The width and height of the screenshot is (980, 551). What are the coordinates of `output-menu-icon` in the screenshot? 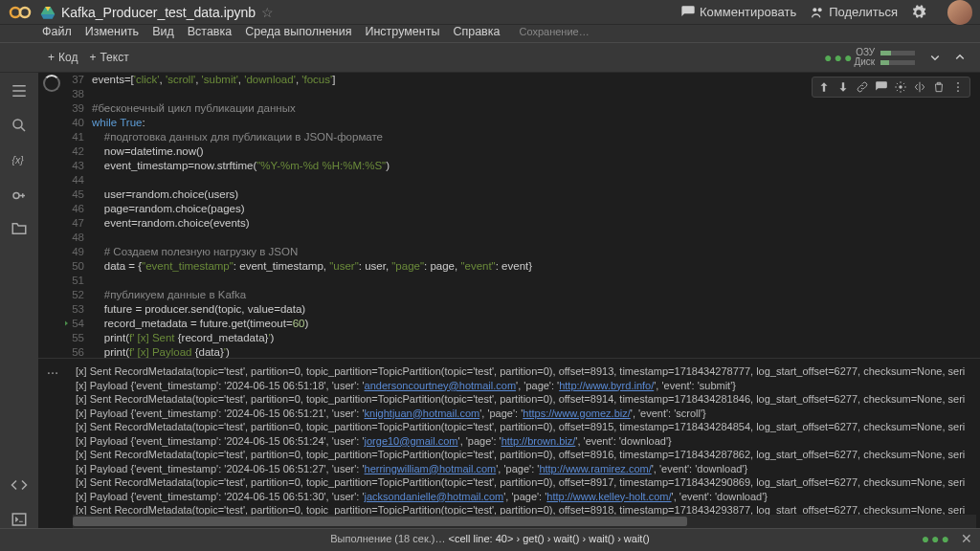 It's located at (53, 375).